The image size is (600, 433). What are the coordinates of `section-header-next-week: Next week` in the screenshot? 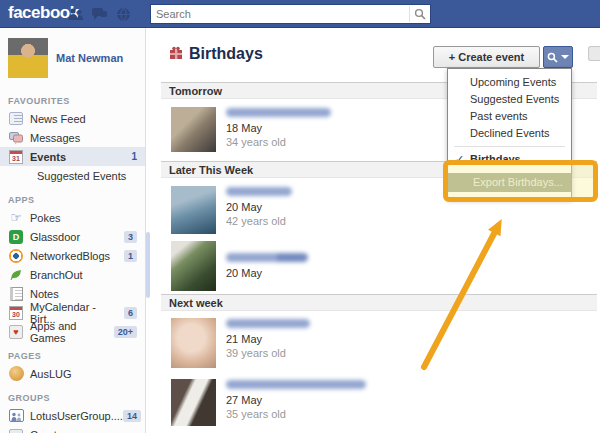 It's located at (379, 302).